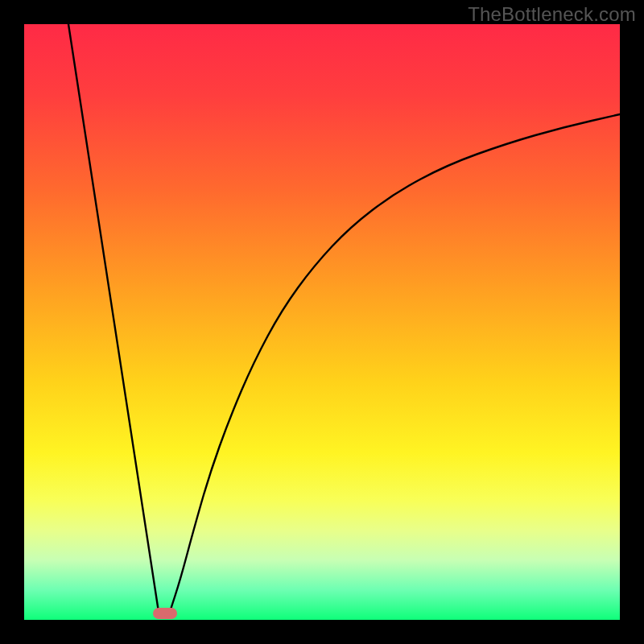  Describe the element at coordinates (552, 14) in the screenshot. I see `watermark-label: TheBottleneck.com` at that location.